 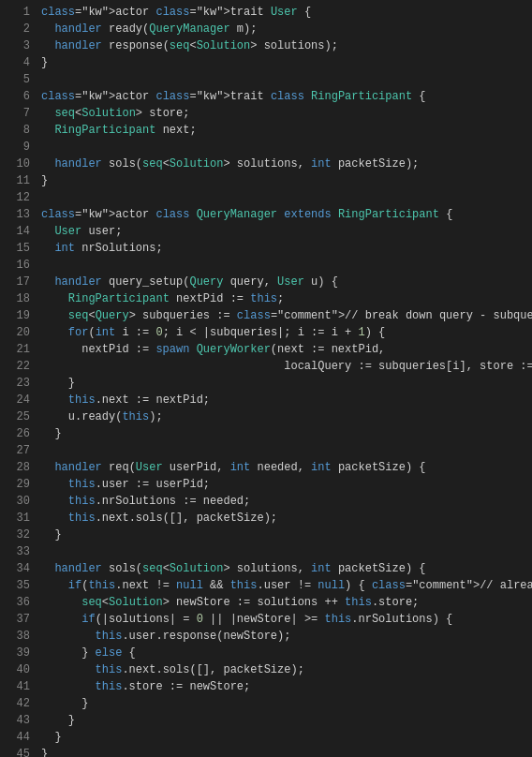 I want to click on line-number: 1, so click(x=17, y=12).